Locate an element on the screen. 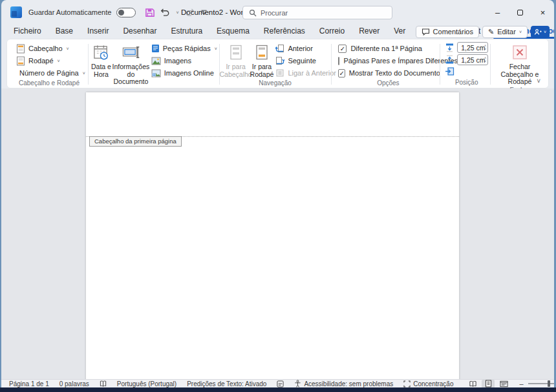 Image resolution: width=556 pixels, height=392 pixels. print-layout-button is located at coordinates (488, 384).